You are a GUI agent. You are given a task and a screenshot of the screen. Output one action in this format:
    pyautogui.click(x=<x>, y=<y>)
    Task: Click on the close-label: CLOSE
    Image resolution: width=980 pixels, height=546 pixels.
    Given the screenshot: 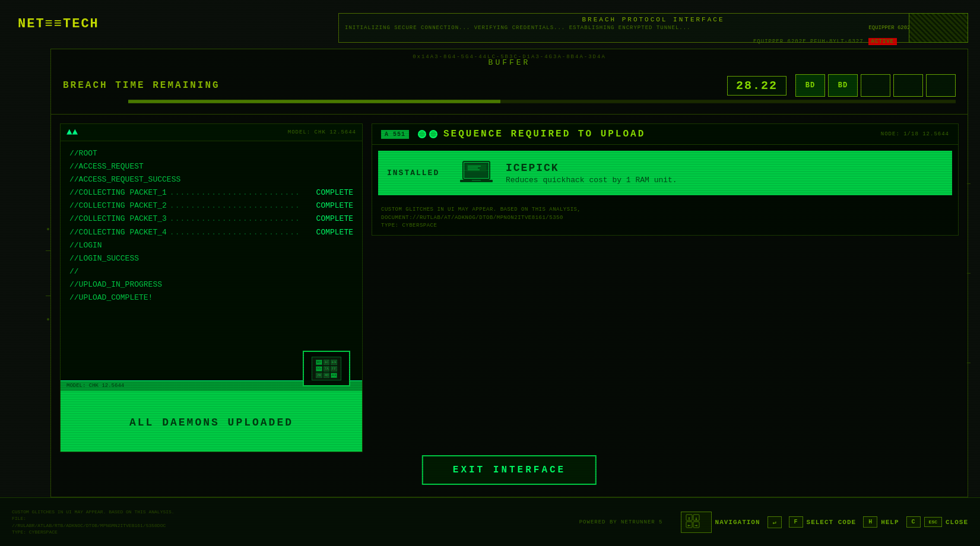 What is the action you would take?
    pyautogui.click(x=957, y=522)
    